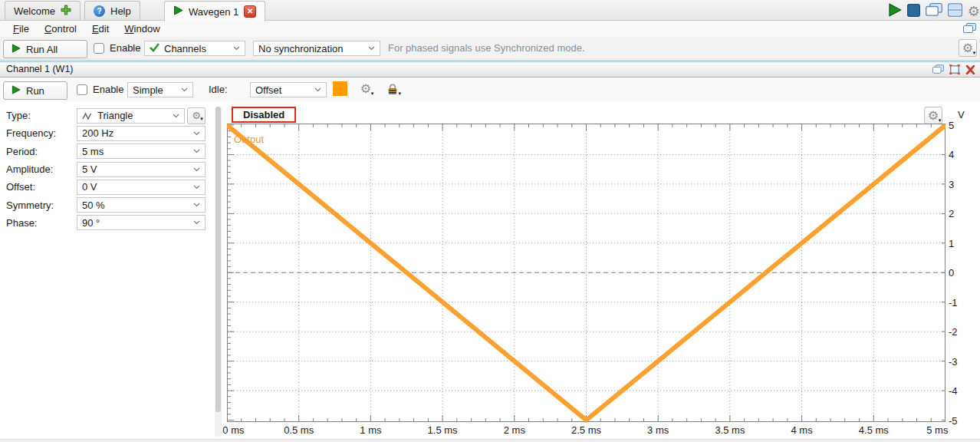 The image size is (980, 442). Describe the element at coordinates (41, 49) in the screenshot. I see `run-all-label: Run All` at that location.